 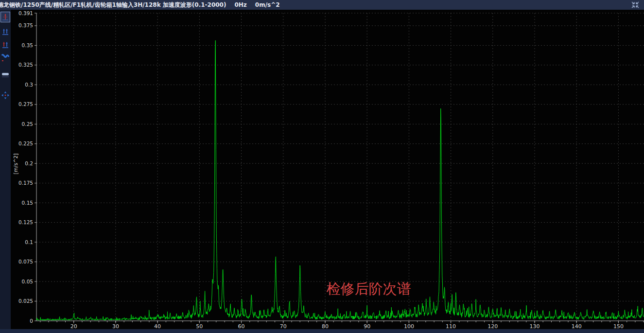 What do you see at coordinates (5, 57) in the screenshot?
I see `waveform-tool-button` at bounding box center [5, 57].